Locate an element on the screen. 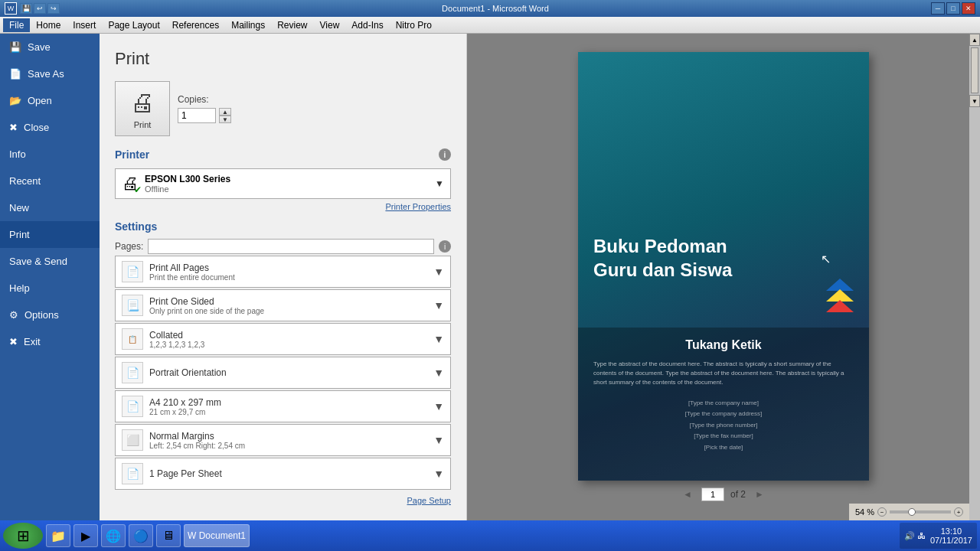 The height and width of the screenshot is (551, 980). sidebar-item-options: ⚙ Options is located at coordinates (50, 315).